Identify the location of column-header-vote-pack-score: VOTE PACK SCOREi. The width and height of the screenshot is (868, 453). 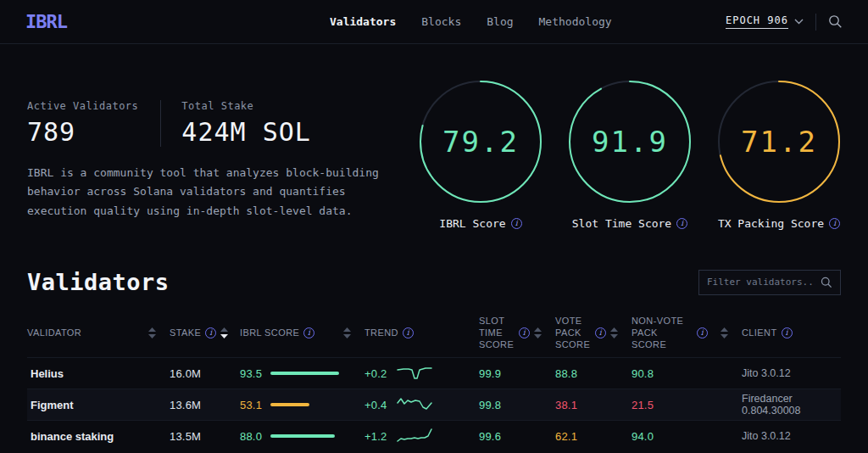
(593, 333).